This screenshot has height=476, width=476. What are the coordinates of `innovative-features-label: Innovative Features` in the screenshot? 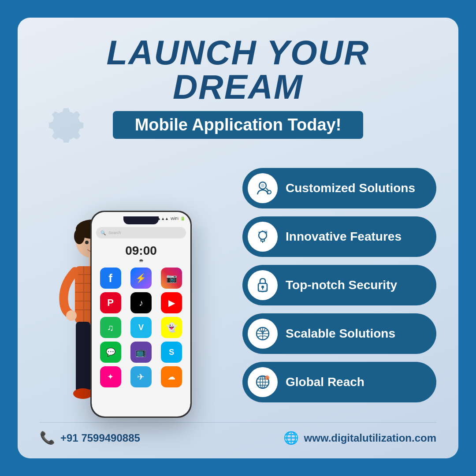 It's located at (344, 237).